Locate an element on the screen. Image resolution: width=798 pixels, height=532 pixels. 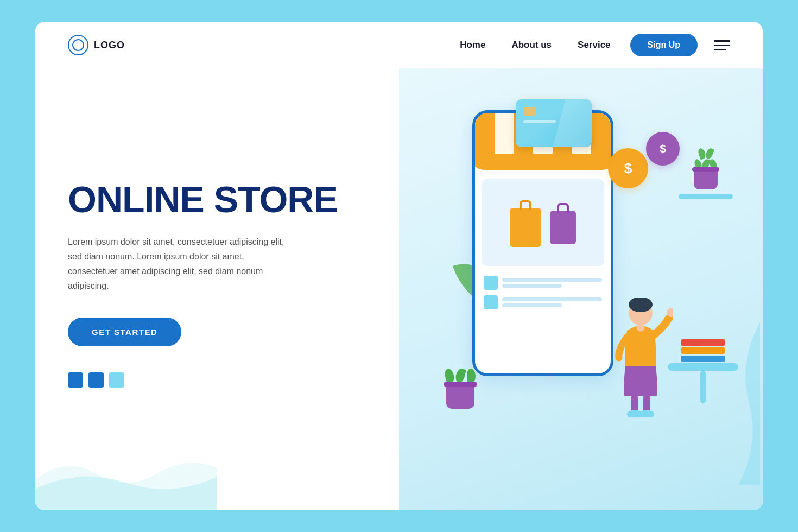
nav-links: Home About us Service is located at coordinates (535, 45).